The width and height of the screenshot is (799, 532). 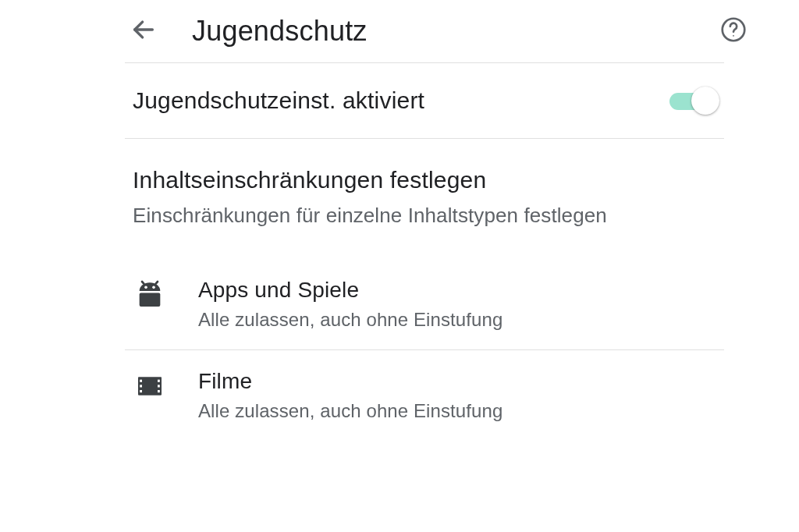 What do you see at coordinates (400, 31) in the screenshot?
I see `app-bar: Jugendschutz` at bounding box center [400, 31].